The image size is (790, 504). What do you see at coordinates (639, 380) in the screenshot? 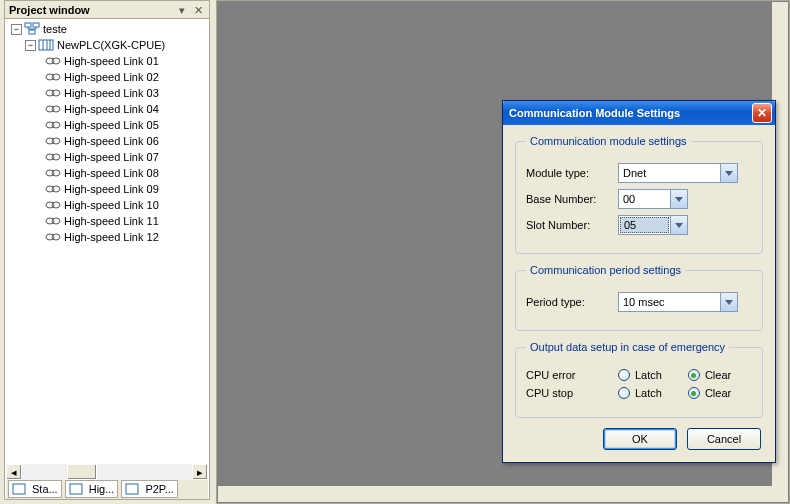
I see `group-output-emergency: Output data setup in case of emergency C…` at bounding box center [639, 380].